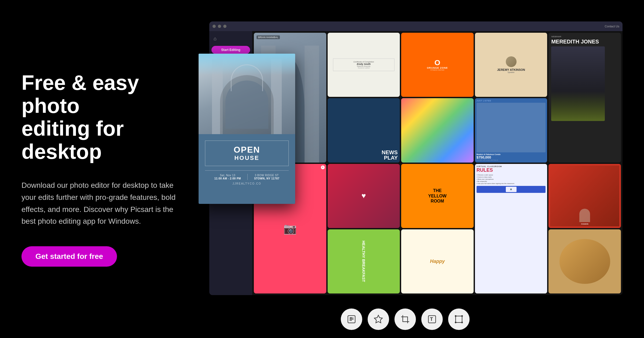 This screenshot has width=644, height=338. What do you see at coordinates (511, 160) in the screenshot?
I see `realstate-action: ENJOY UP FOR DETAILS` at bounding box center [511, 160].